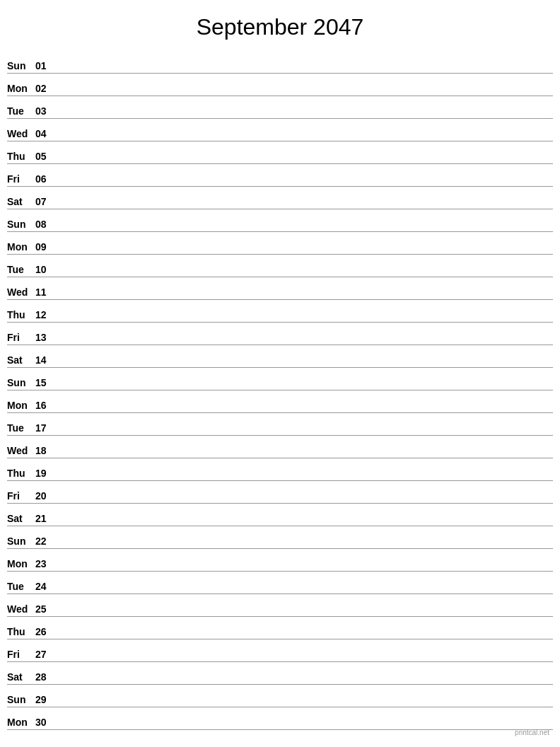 This screenshot has width=560, height=747. What do you see at coordinates (45, 473) in the screenshot?
I see `day-number: 19` at bounding box center [45, 473].